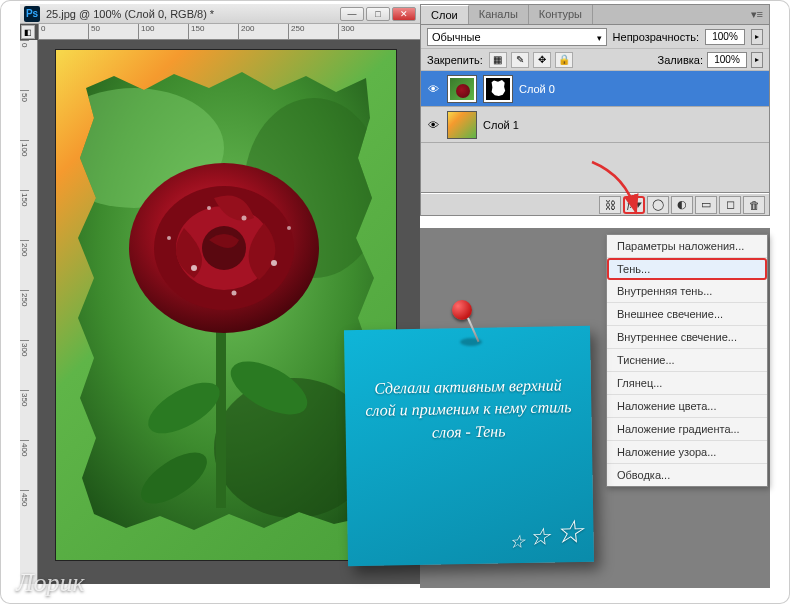 This screenshot has height=604, width=790. What do you see at coordinates (687, 384) in the screenshot?
I see `fx-satin: Глянец...` at bounding box center [687, 384].